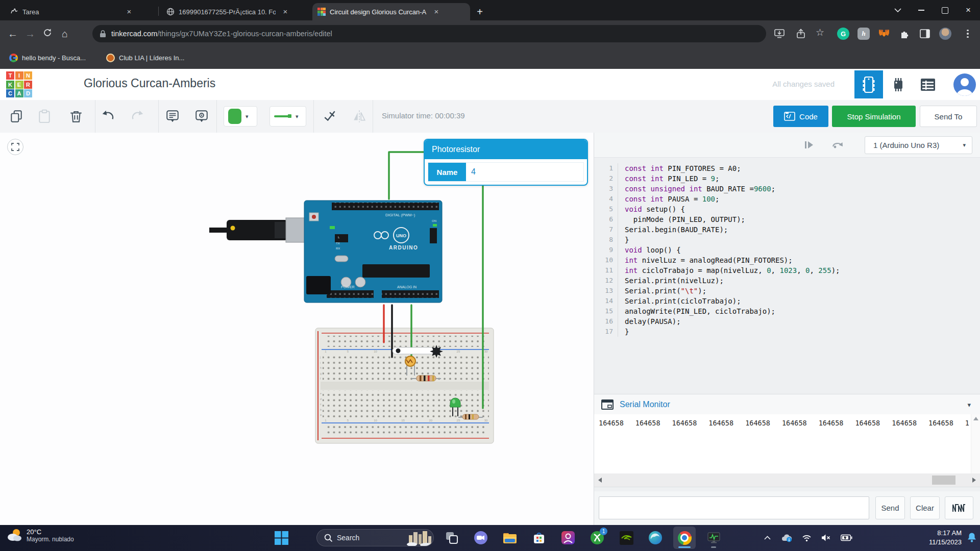 Image resolution: width=980 pixels, height=551 pixels. I want to click on tab-circuit-design: Circuit design Glorious Curcan-A ×, so click(391, 12).